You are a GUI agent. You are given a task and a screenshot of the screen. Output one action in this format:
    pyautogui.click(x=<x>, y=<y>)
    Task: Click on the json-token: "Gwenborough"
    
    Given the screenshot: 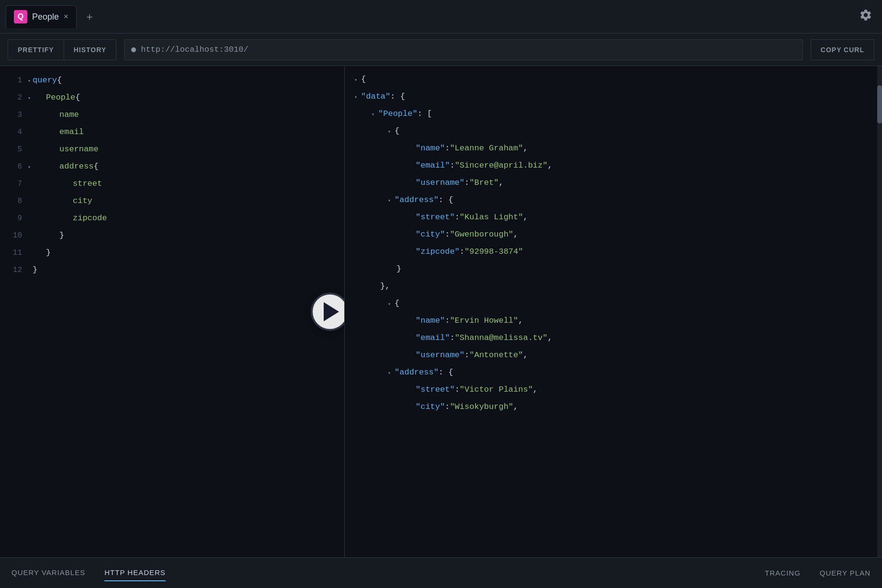 What is the action you would take?
    pyautogui.click(x=482, y=235)
    